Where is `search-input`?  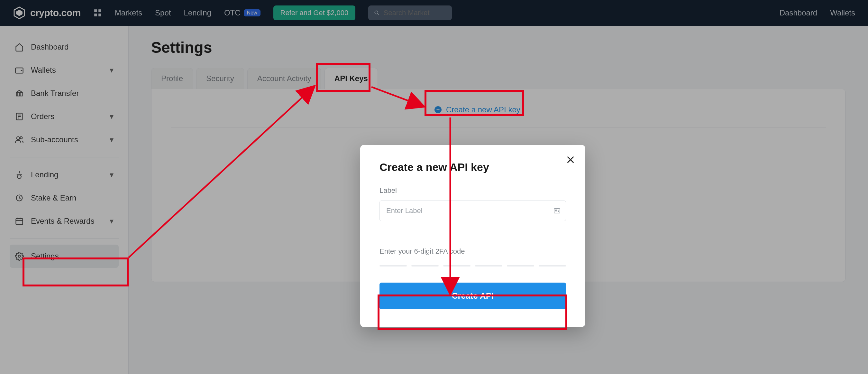
search-input is located at coordinates (415, 13).